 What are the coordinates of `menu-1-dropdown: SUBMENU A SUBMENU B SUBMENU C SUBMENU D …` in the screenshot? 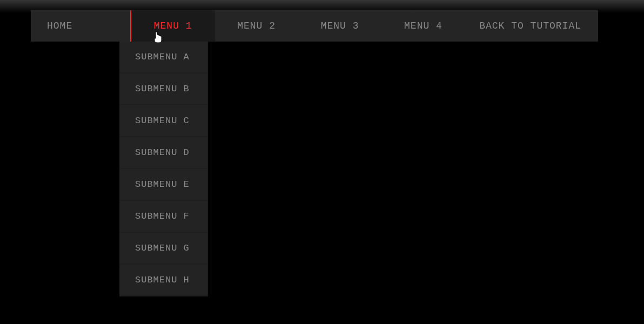 It's located at (164, 169).